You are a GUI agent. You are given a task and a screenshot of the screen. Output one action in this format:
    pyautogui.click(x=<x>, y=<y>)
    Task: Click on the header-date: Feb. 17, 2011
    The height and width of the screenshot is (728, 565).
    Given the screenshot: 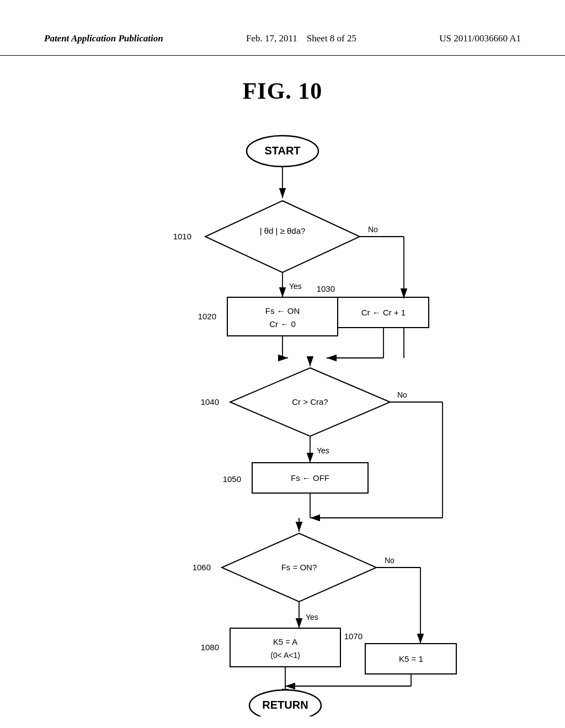 What is the action you would take?
    pyautogui.click(x=271, y=39)
    